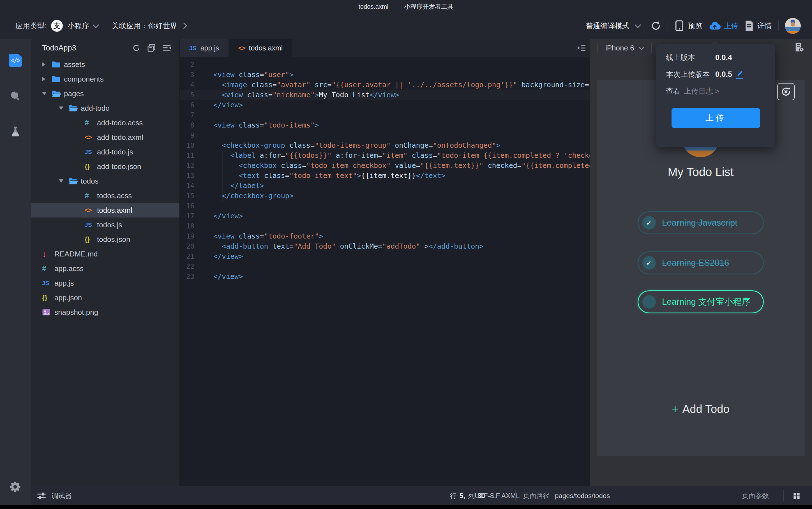 This screenshot has width=812, height=509. Describe the element at coordinates (114, 196) in the screenshot. I see `tree-item-label: todos.acss` at that location.